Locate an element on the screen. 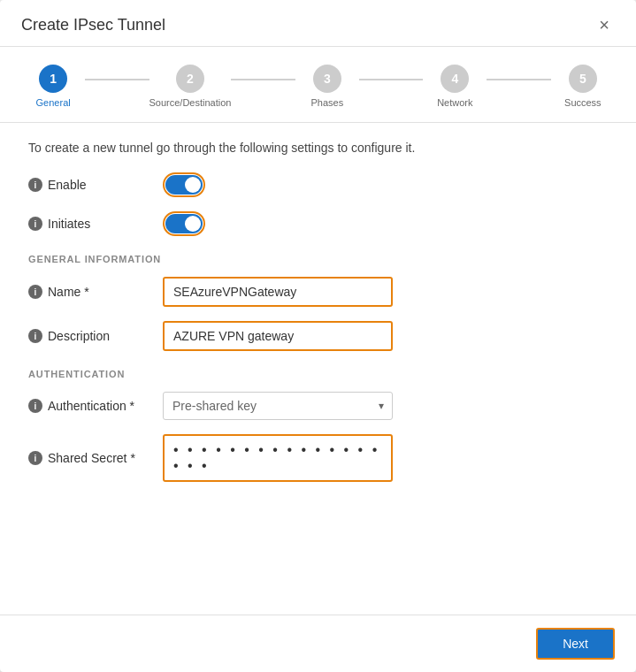  step-general: 1 General is located at coordinates (53, 87).